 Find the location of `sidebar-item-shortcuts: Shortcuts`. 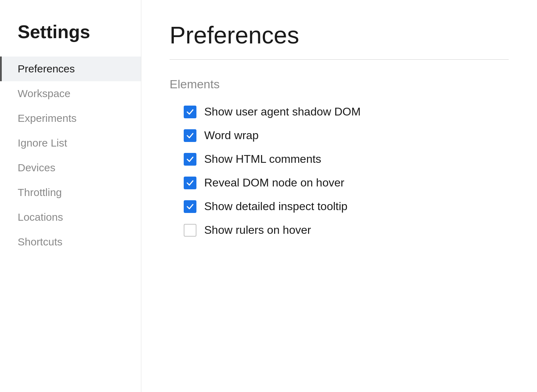

sidebar-item-shortcuts: Shortcuts is located at coordinates (71, 242).